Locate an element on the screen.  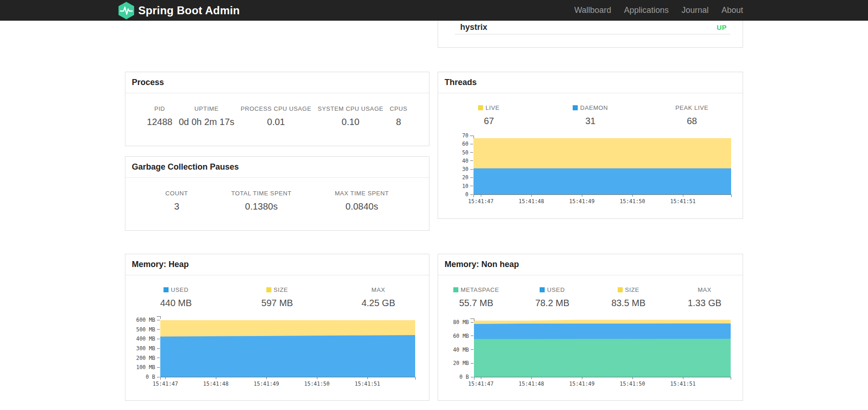
heap-legend: USED440 MBSIZE597 MBMAX4.25 GB is located at coordinates (277, 294).